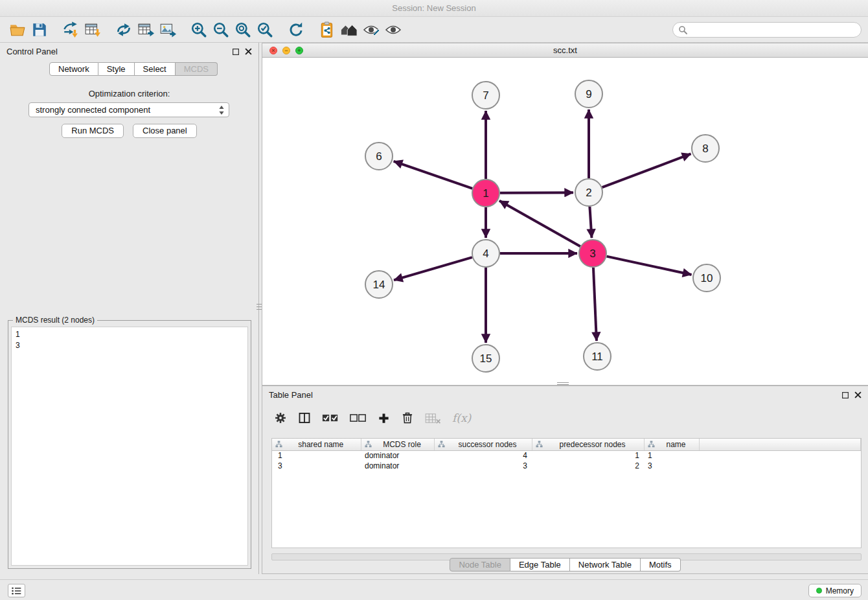 The height and width of the screenshot is (600, 868). What do you see at coordinates (566, 456) in the screenshot?
I see `table-row: 1dominator411` at bounding box center [566, 456].